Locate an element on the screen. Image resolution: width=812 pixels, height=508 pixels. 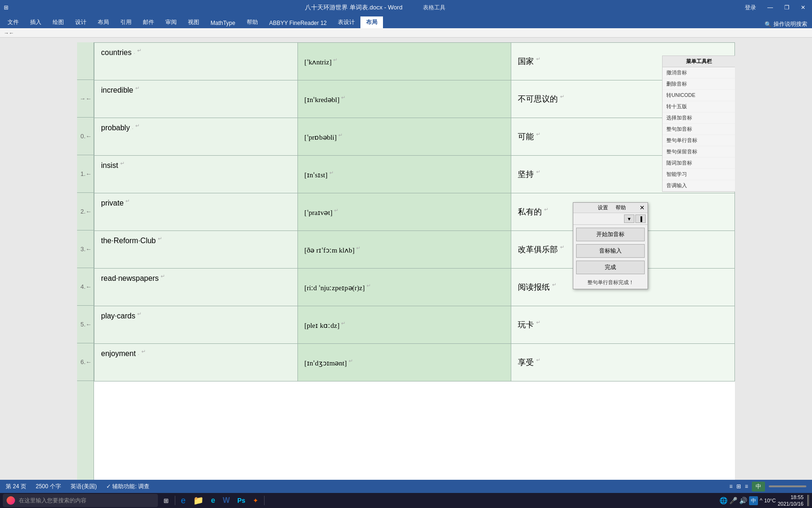
search-icon: 🔍 is located at coordinates (768, 24).